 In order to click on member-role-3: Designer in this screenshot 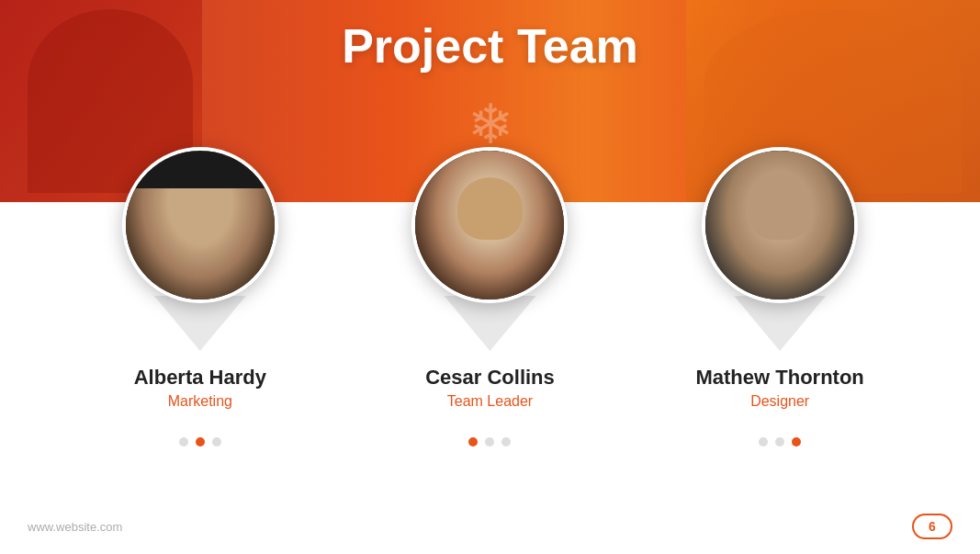, I will do `click(780, 401)`.